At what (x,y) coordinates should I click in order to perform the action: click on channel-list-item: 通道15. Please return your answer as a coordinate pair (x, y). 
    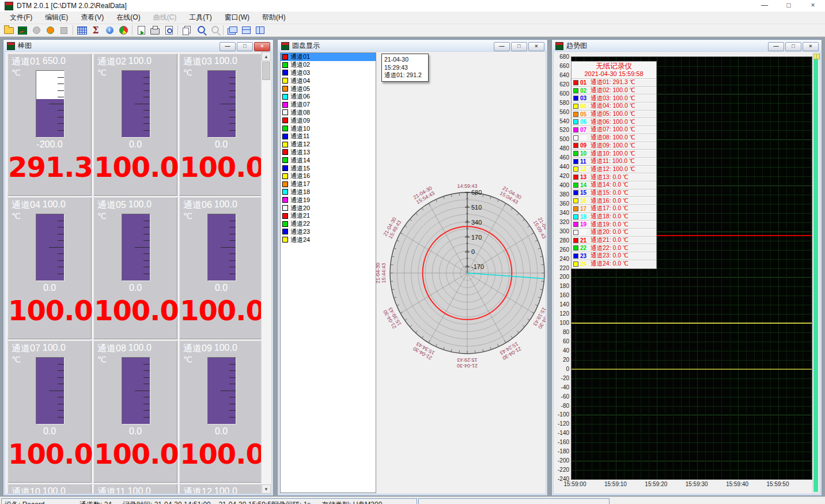
    Looking at the image, I should click on (328, 168).